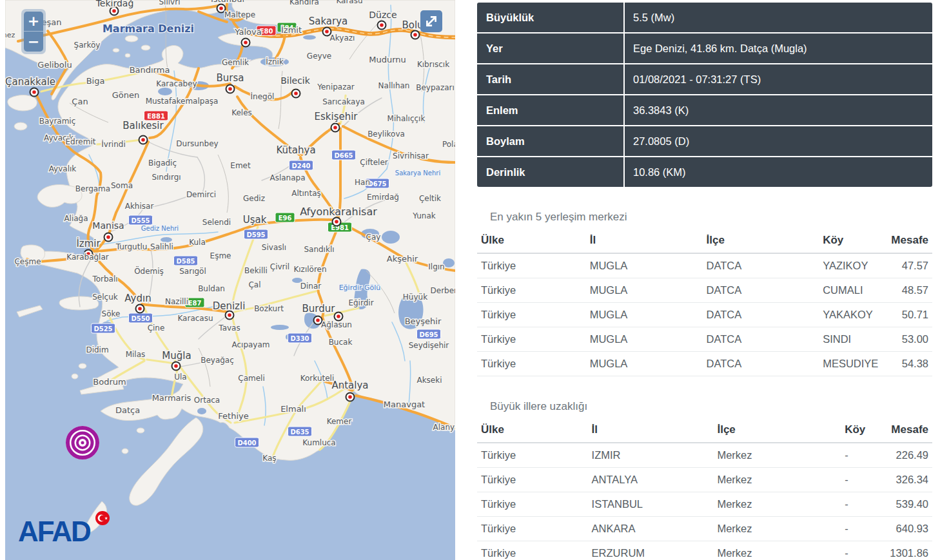 This screenshot has width=940, height=560. What do you see at coordinates (302, 165) in the screenshot?
I see `road-badge: D240` at bounding box center [302, 165].